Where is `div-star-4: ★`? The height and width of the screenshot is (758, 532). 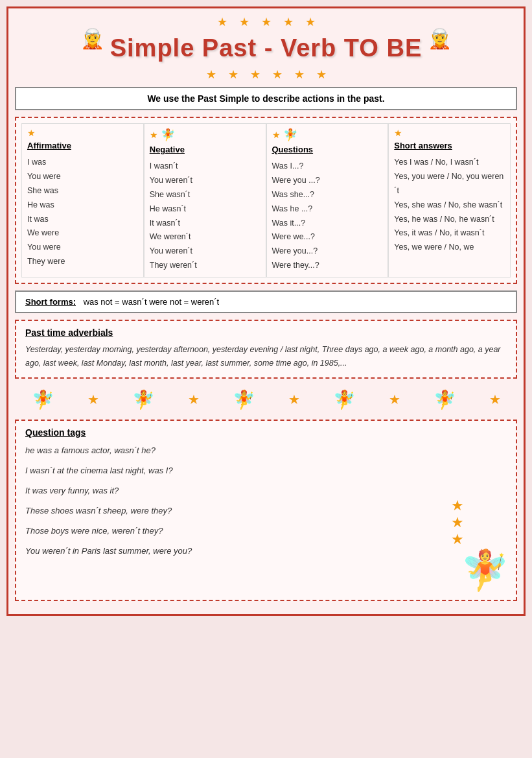
div-star-4: ★ is located at coordinates (395, 399).